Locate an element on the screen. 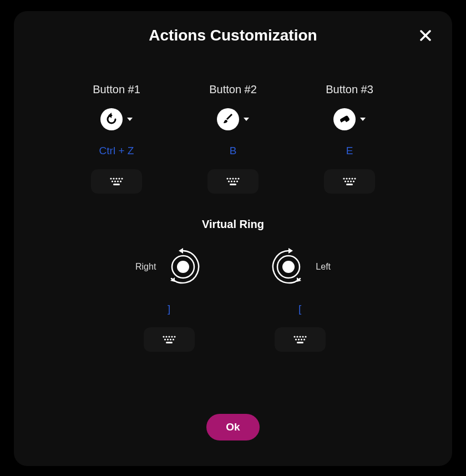 The image size is (466, 476). ok-button-label: Ok is located at coordinates (233, 427).